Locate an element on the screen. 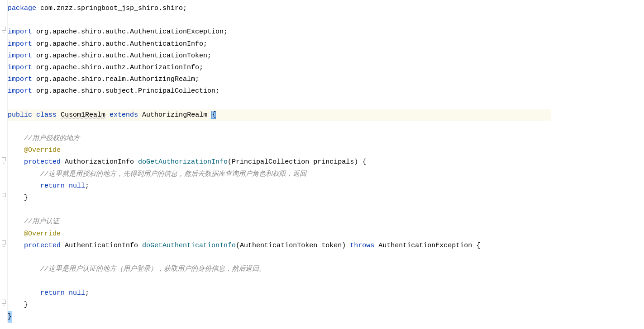 The height and width of the screenshot is (329, 644). comment: //这里就是用授权的地方，先得到用户的信息，然后去数据库查询用户角色和权限，返回 is located at coordinates (173, 174).